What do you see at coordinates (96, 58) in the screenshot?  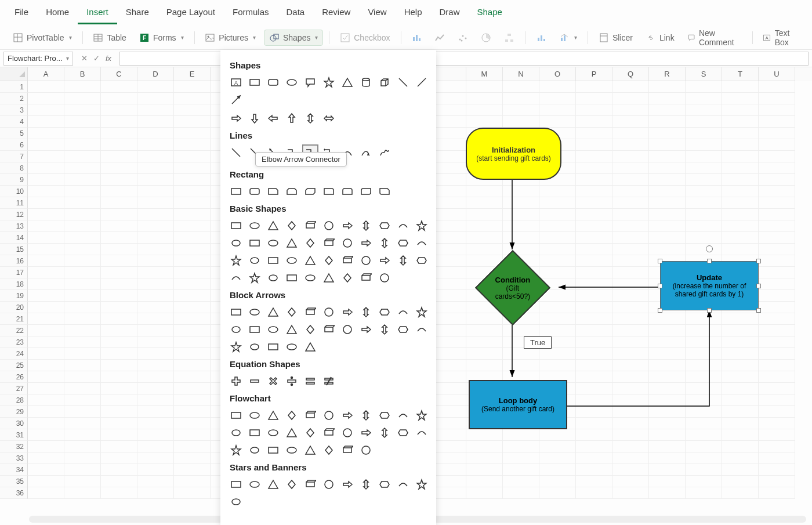 I see `accept-formula-icon: ✓` at bounding box center [96, 58].